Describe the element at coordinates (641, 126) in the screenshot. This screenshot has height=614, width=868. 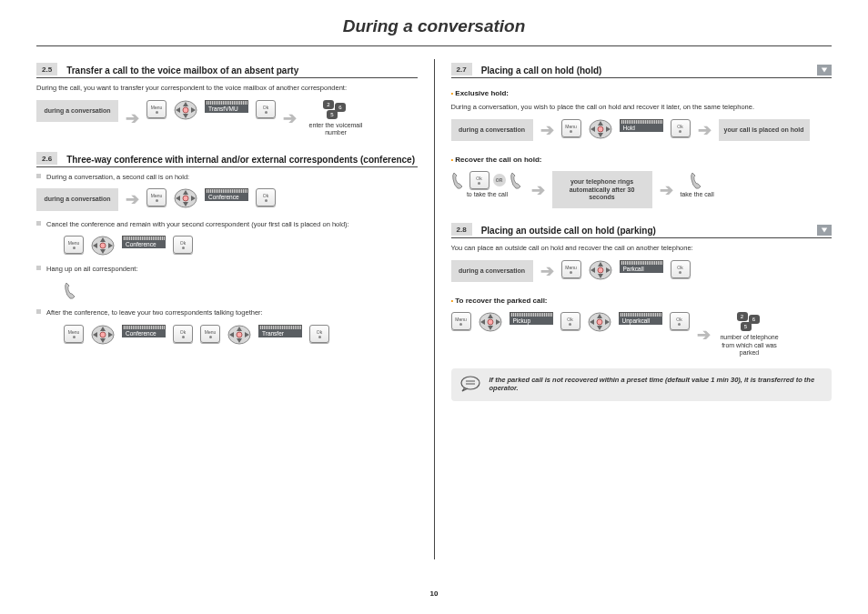
I see `screen-label: Hold` at that location.